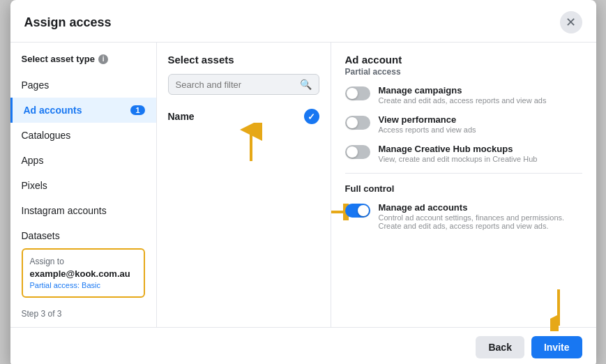 Image resolution: width=606 pixels, height=364 pixels. I want to click on perm-desc-manage-ad-accounts: Control ad account settings, finances an…, so click(480, 222).